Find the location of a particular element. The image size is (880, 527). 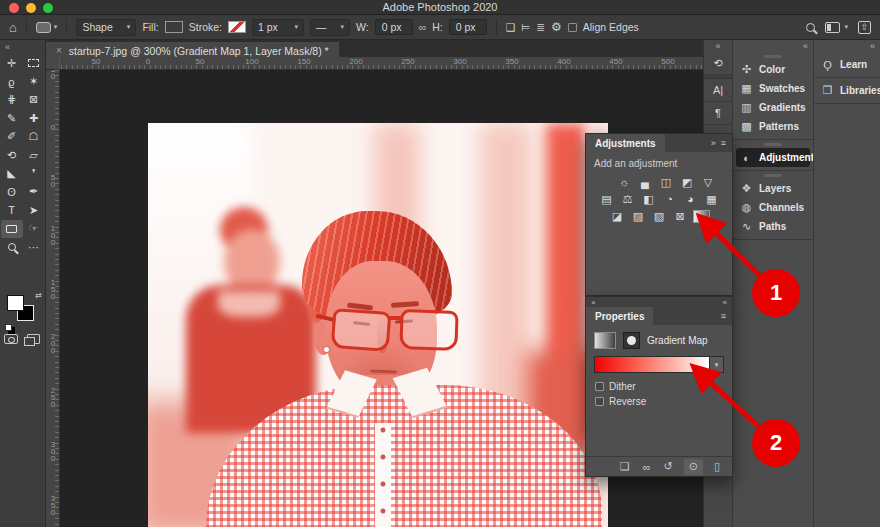

path-arrangement-icon: ≣ is located at coordinates (540, 27).